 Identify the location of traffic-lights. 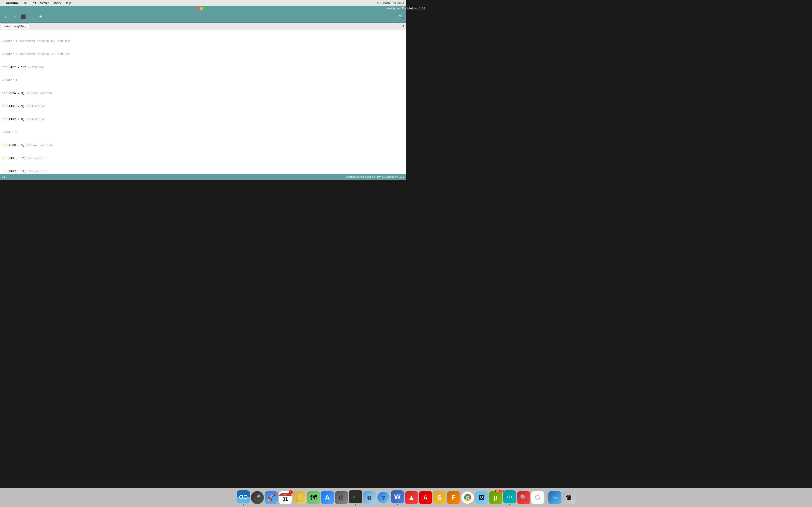
(202, 9).